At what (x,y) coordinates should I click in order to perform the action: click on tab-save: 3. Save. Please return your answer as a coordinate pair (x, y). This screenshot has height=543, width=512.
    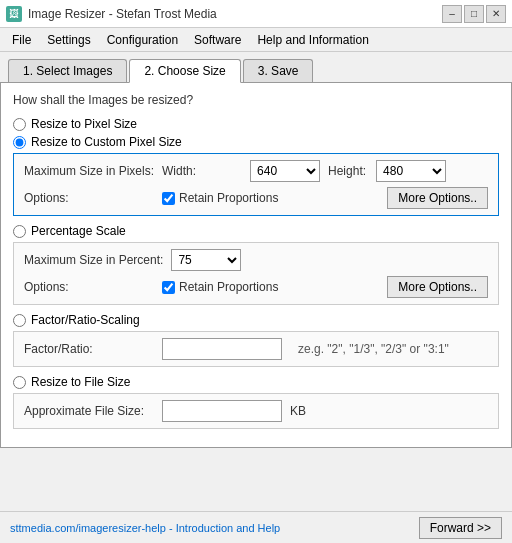
    Looking at the image, I should click on (278, 70).